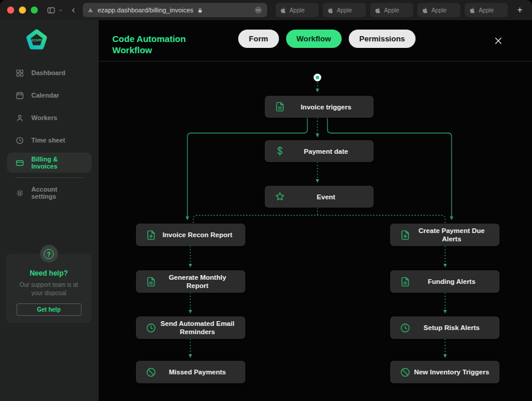  Describe the element at coordinates (175, 10) in the screenshot. I see `address-bar: ezapp.dashboard/billing_invoices` at that location.